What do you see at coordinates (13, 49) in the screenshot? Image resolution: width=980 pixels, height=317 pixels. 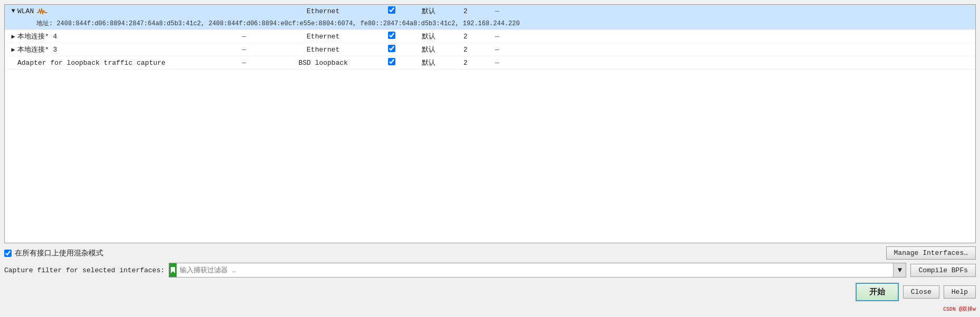 I see `expand-arrow-local3: ▶` at bounding box center [13, 49].